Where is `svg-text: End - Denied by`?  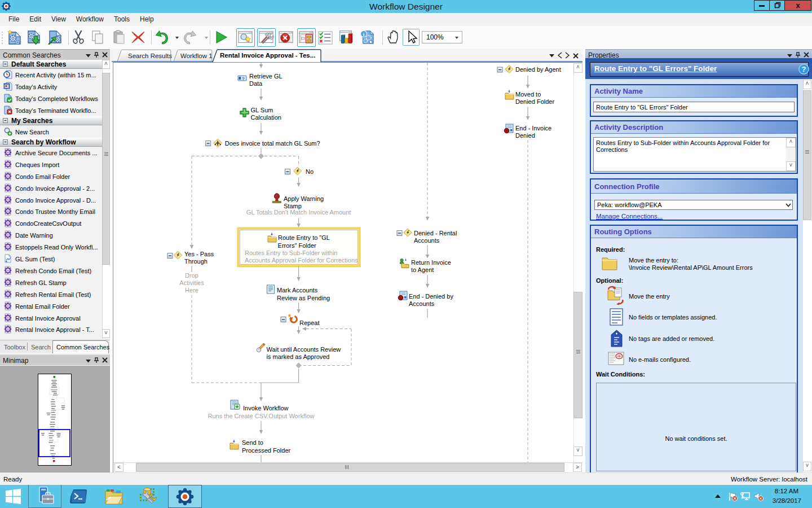
svg-text: End - Denied by is located at coordinates (431, 296).